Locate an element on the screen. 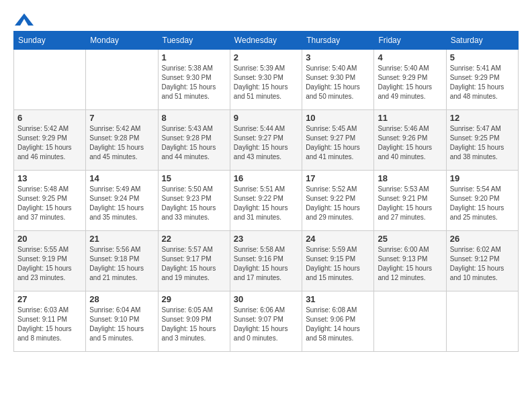 The height and width of the screenshot is (411, 532). day-detail: Sunrise: 5:44 AMSunset: 9:27 PMDaylight:… is located at coordinates (266, 143).